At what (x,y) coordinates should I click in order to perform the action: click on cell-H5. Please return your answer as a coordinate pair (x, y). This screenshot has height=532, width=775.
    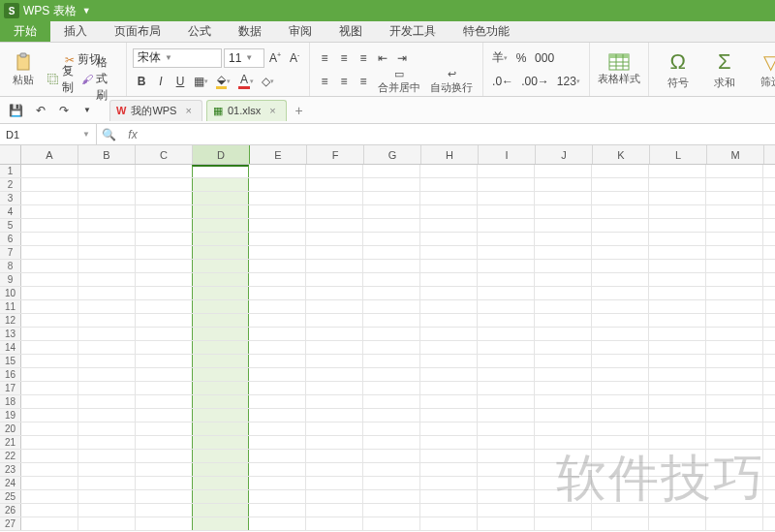
    Looking at the image, I should click on (450, 225).